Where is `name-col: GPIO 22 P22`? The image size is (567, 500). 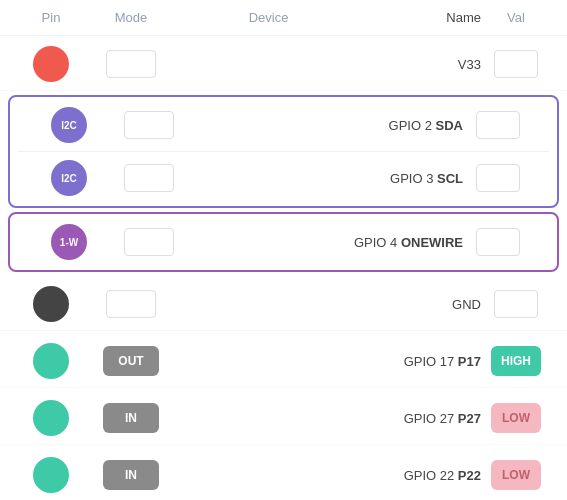
name-col: GPIO 22 P22 is located at coordinates (421, 476).